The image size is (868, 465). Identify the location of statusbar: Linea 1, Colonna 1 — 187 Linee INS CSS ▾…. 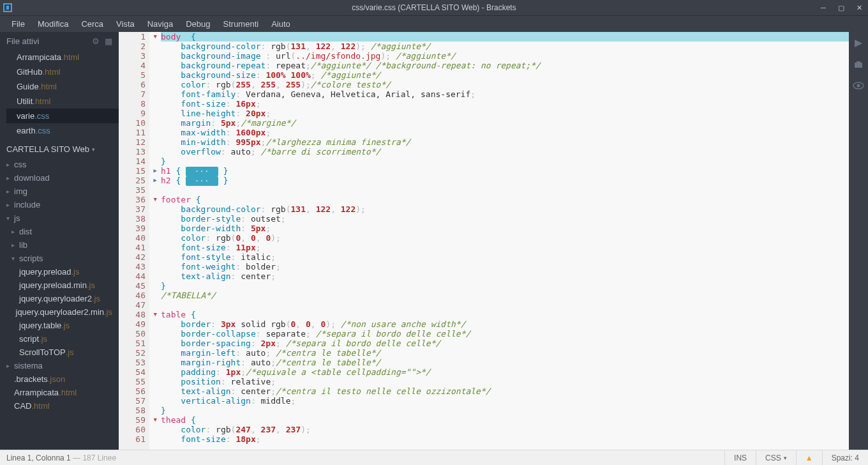
(434, 457).